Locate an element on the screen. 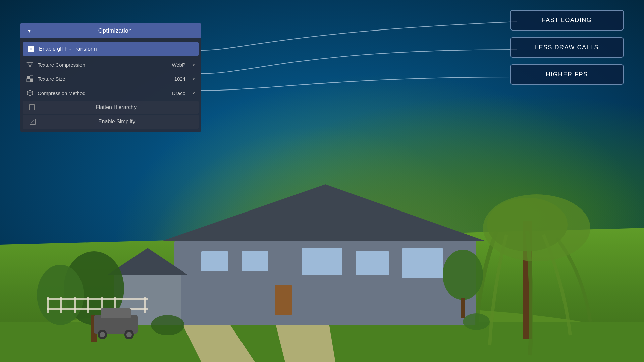  panel-header: ▼ Optimization is located at coordinates (111, 31).